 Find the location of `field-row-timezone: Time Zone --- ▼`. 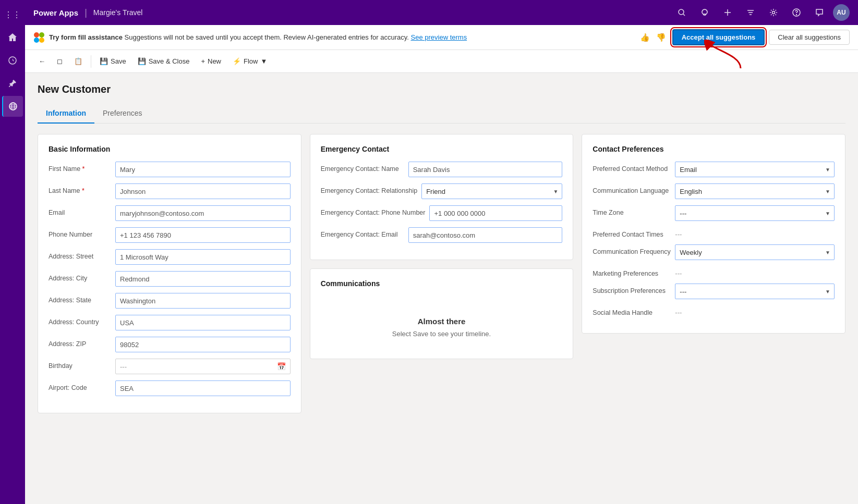

field-row-timezone: Time Zone --- ▼ is located at coordinates (714, 213).